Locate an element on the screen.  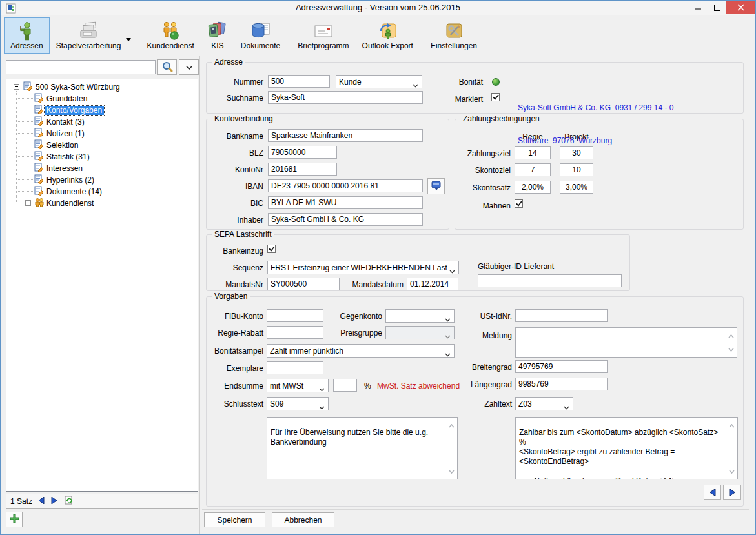
tree-item-label: Dokumente (14) is located at coordinates (74, 192).